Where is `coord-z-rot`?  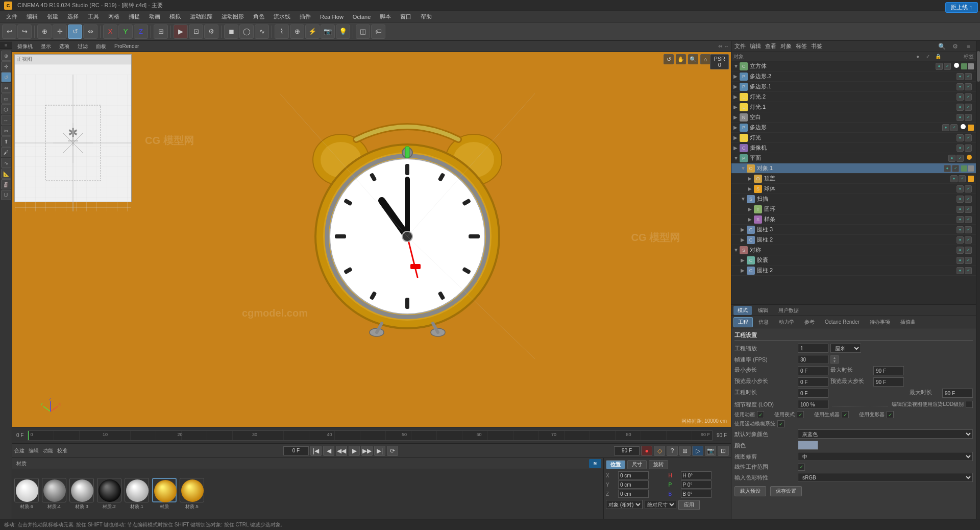
coord-z-rot is located at coordinates (696, 494).